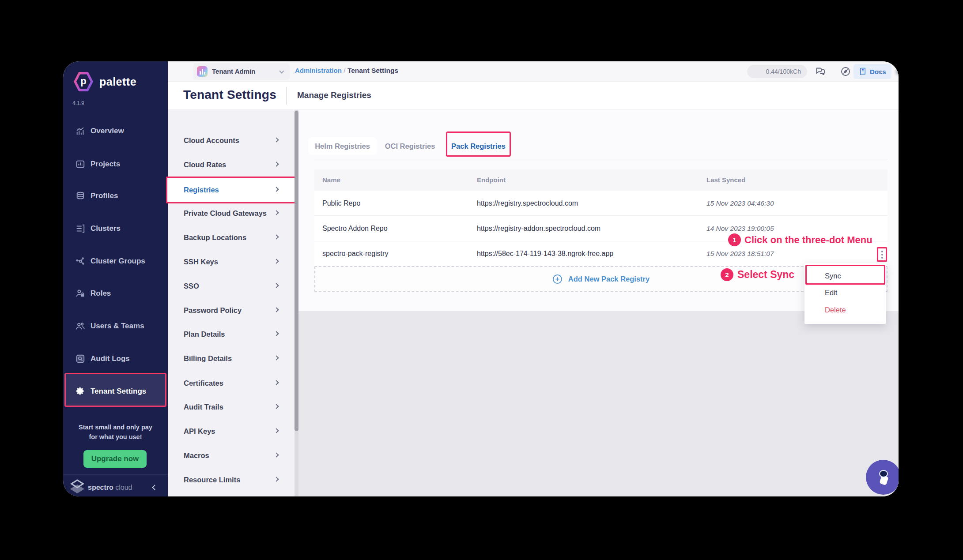 The width and height of the screenshot is (963, 560). Describe the element at coordinates (845, 293) in the screenshot. I see `context-menu-edit: Edit` at that location.